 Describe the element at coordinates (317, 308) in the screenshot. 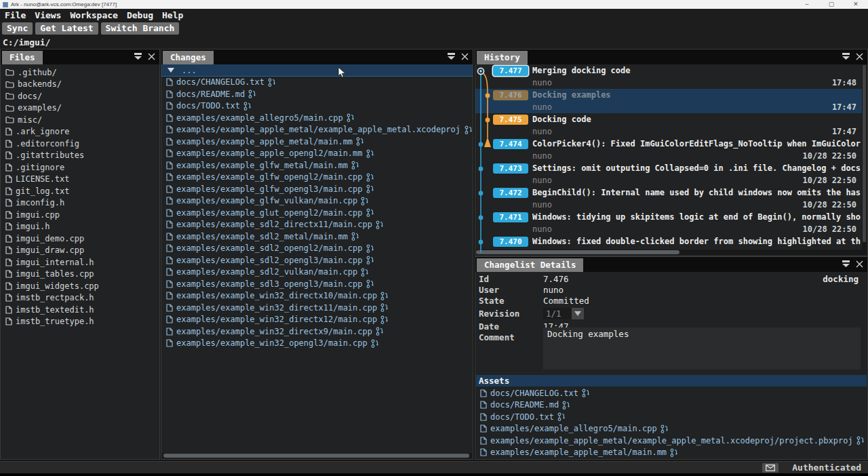

I see `changed-file-row: examples/example_win32_directx11/main.cp…` at that location.